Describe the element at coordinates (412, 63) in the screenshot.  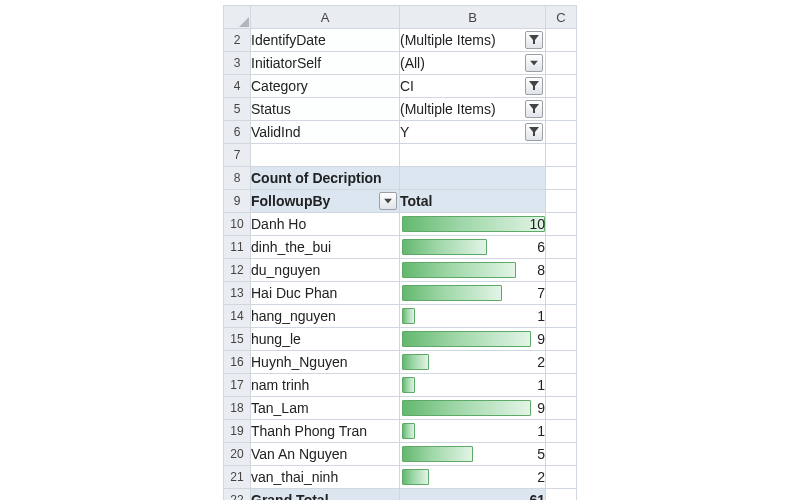
I see `filter-value-text: (All)` at that location.